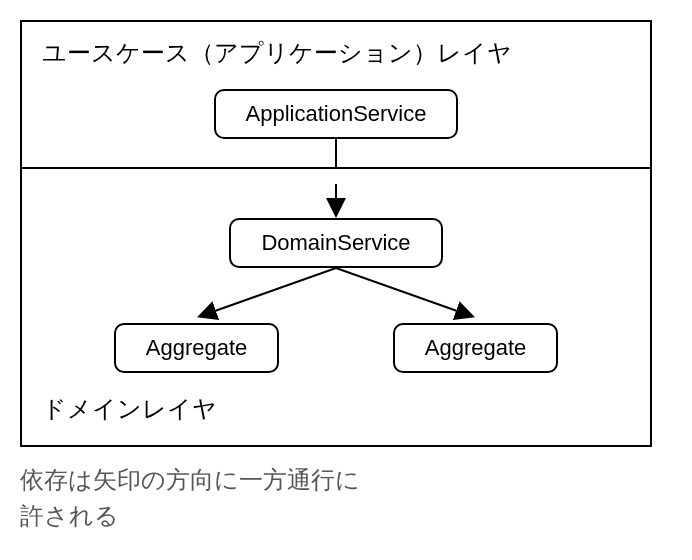 The image size is (692, 560). Describe the element at coordinates (336, 296) in the screenshot. I see `arrow-split` at that location.